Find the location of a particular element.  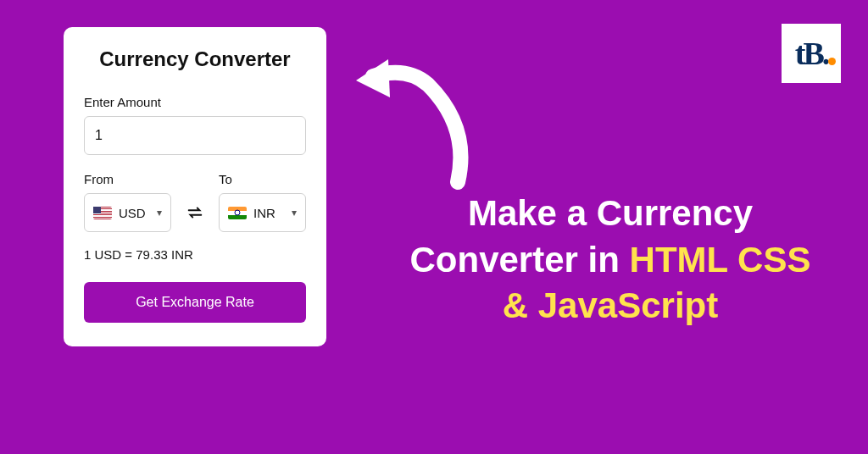

swap-icon is located at coordinates (195, 213).